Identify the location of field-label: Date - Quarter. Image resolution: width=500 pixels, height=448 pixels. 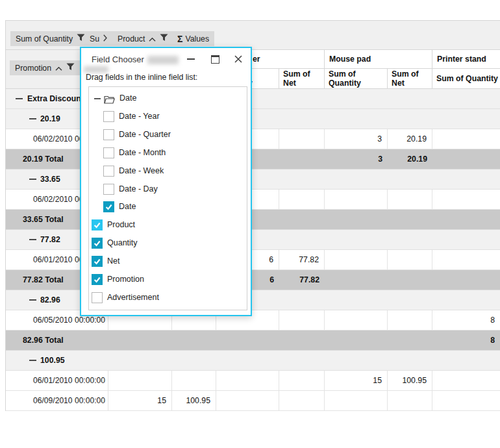
(145, 134).